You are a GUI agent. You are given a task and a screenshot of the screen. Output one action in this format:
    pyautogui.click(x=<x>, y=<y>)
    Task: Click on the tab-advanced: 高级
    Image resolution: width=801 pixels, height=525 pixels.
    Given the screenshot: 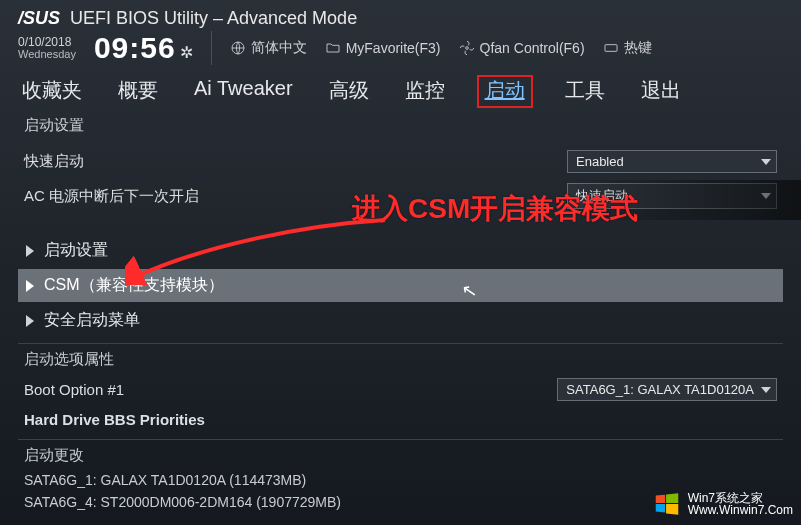 What is the action you would take?
    pyautogui.click(x=349, y=92)
    